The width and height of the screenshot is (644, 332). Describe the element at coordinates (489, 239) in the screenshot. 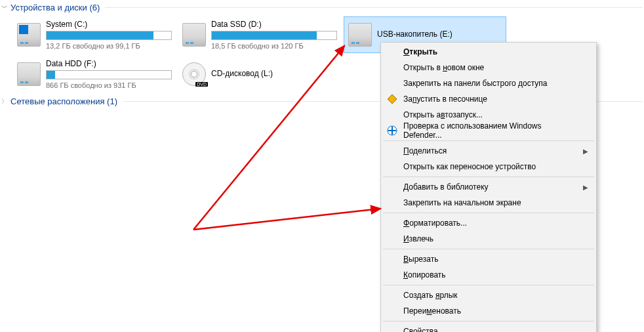

I see `menu-eject: Извлечь` at that location.